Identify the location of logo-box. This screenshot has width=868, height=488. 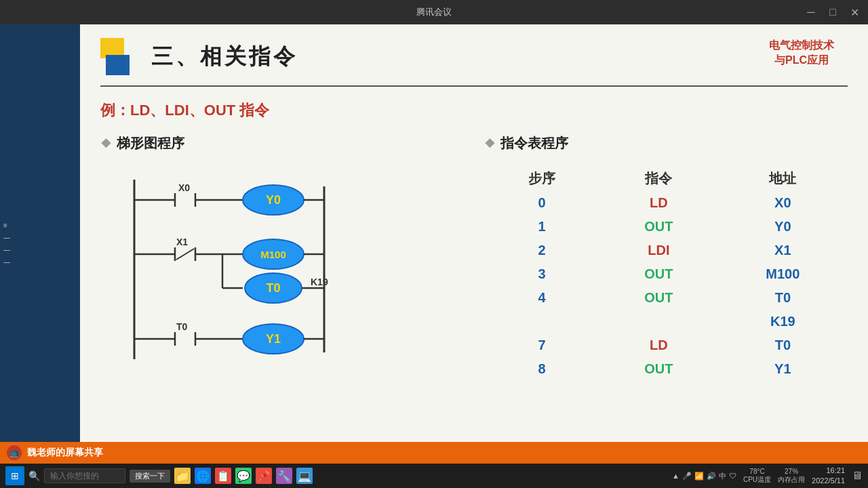
(121, 57).